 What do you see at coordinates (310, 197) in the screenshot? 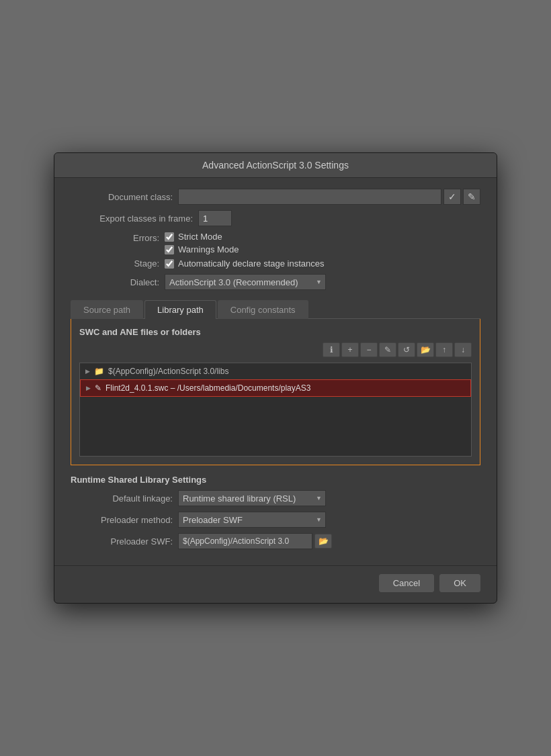
I see `document-class-input` at bounding box center [310, 197].